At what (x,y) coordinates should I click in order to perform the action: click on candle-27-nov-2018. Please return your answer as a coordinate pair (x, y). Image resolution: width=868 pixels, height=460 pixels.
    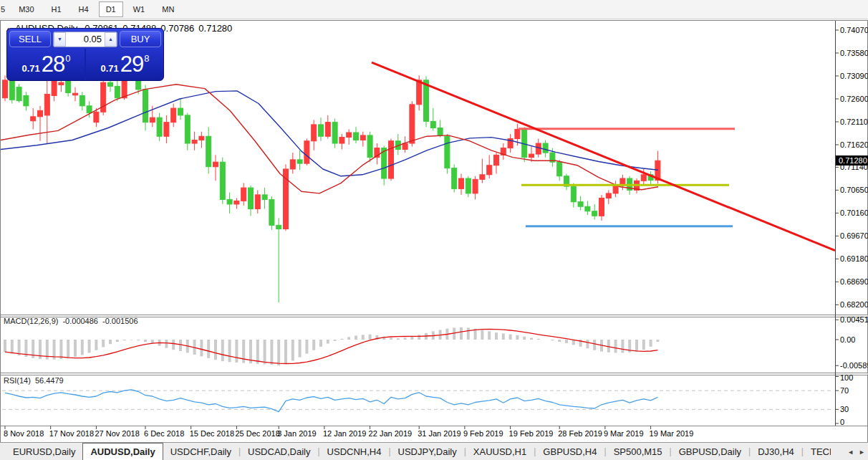
    Looking at the image, I should click on (96, 117).